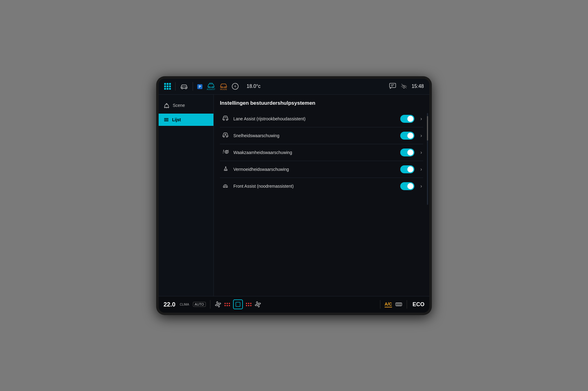  Describe the element at coordinates (322, 103) in the screenshot. I see `panel-title: Instellingen bestuurdershulpsystemen` at that location.